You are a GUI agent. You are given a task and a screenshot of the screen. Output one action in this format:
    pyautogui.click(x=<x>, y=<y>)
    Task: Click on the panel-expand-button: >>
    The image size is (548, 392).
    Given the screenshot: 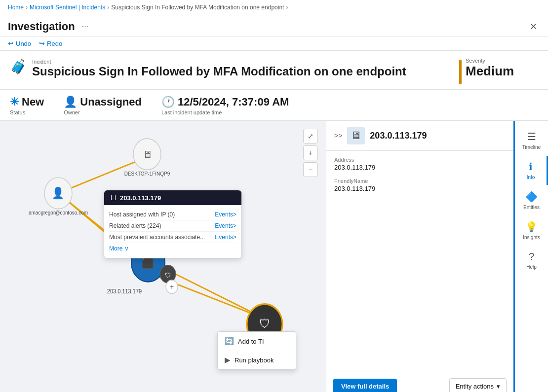 What is the action you would take?
    pyautogui.click(x=338, y=136)
    